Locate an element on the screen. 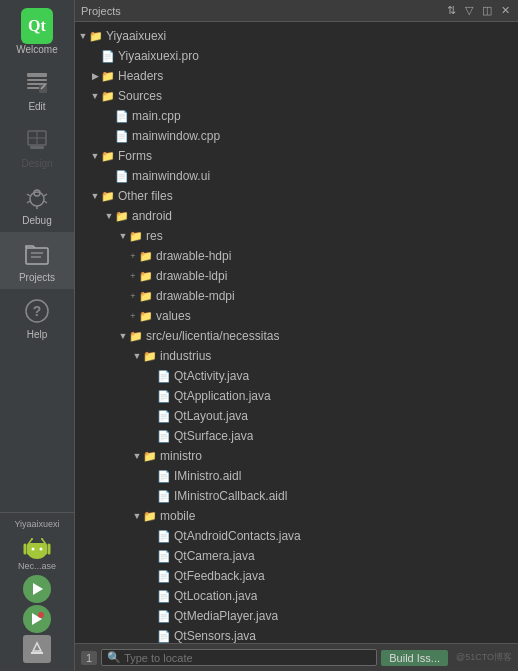 The image size is (518, 671). design-label: Design is located at coordinates (36, 164).